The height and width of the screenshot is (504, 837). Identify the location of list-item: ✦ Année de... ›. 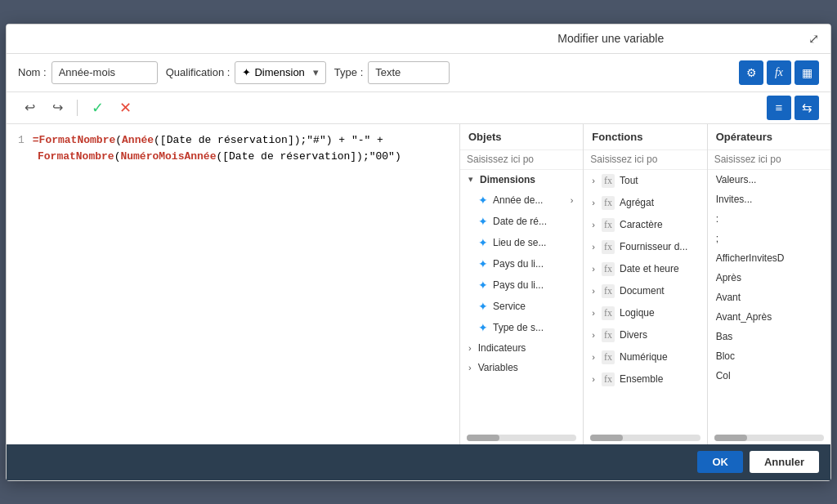
(521, 200).